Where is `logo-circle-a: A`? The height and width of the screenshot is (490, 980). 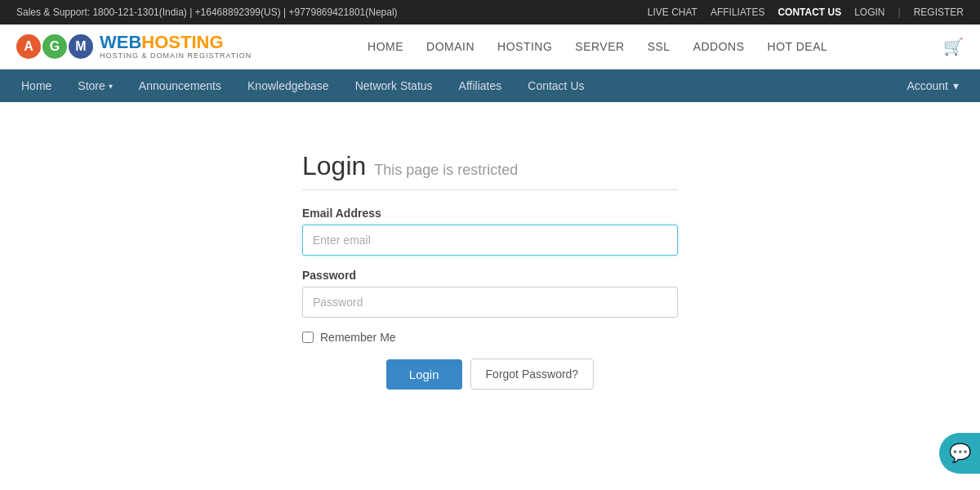
logo-circle-a: A is located at coordinates (29, 47).